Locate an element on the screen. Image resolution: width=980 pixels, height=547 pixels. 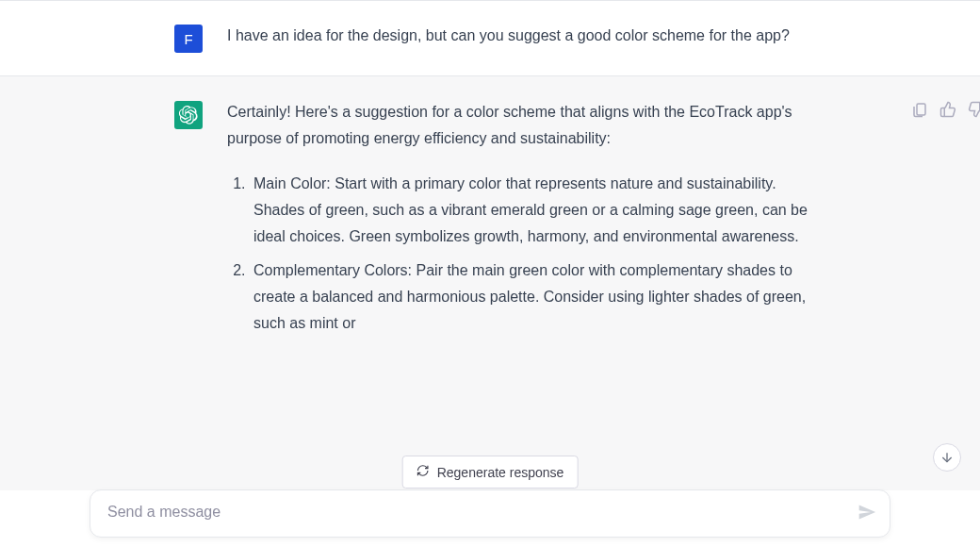
scroll-down-button is located at coordinates (947, 457).